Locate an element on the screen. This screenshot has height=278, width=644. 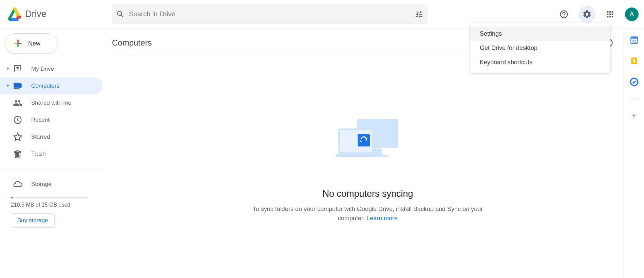
sidebar-item-label: My Drive is located at coordinates (43, 69).